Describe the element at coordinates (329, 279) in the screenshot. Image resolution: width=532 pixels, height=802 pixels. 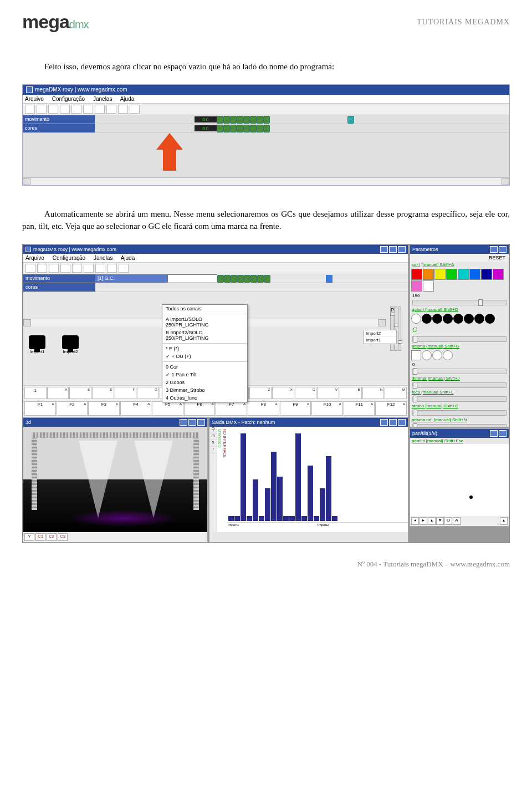
I see `blue-block` at that location.